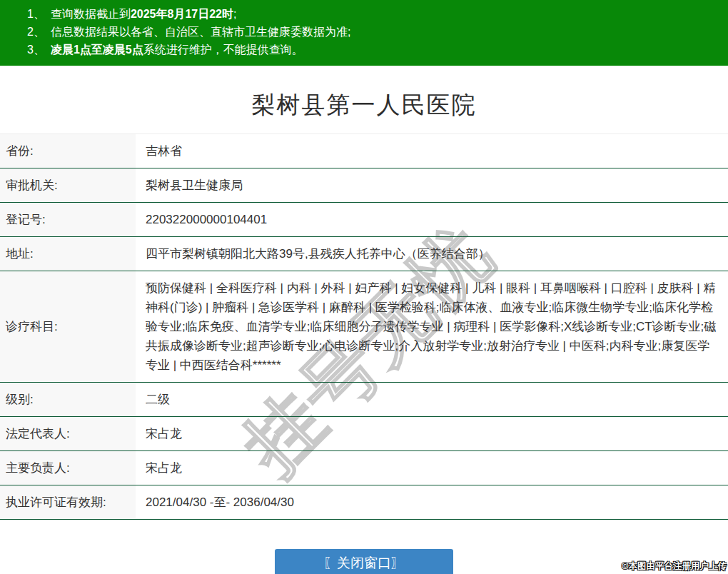  I want to click on table-row: 登记号:220322000000104401, so click(364, 220).